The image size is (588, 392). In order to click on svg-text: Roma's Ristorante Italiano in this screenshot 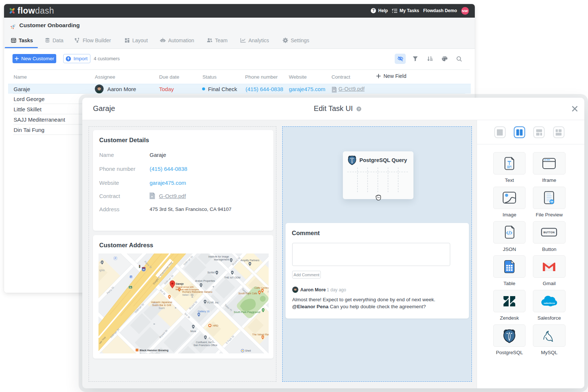, I will do `click(197, 292)`.